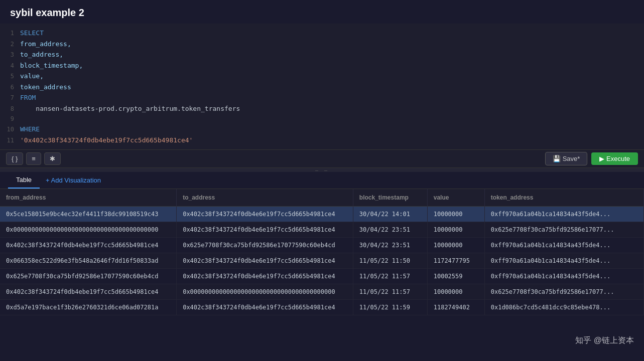 This screenshot has height=361, width=644. Describe the element at coordinates (322, 12) in the screenshot. I see `page-title: sybil example 2` at that location.